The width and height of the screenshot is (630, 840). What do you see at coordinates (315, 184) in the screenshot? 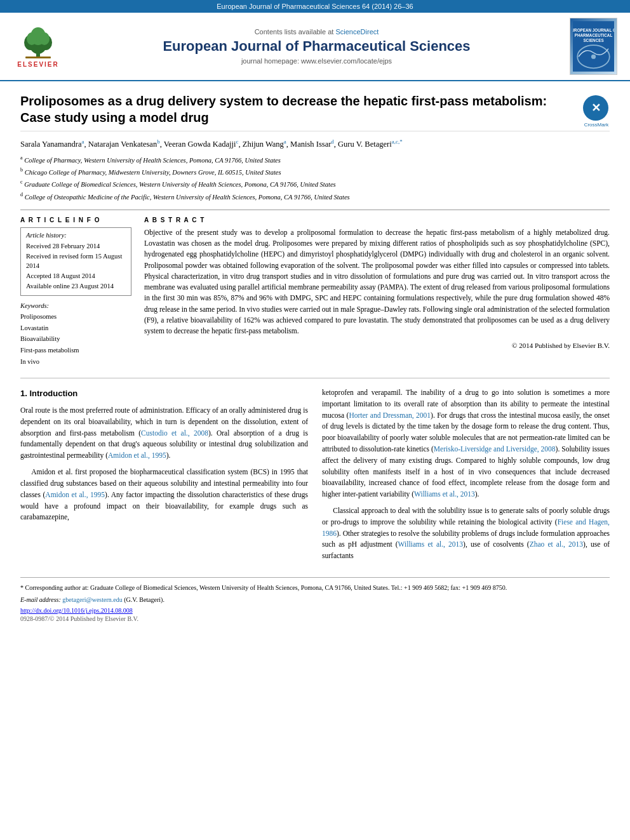
I see `affiliation-c: c Graduate College of Biomedical Science…` at bounding box center [315, 184].